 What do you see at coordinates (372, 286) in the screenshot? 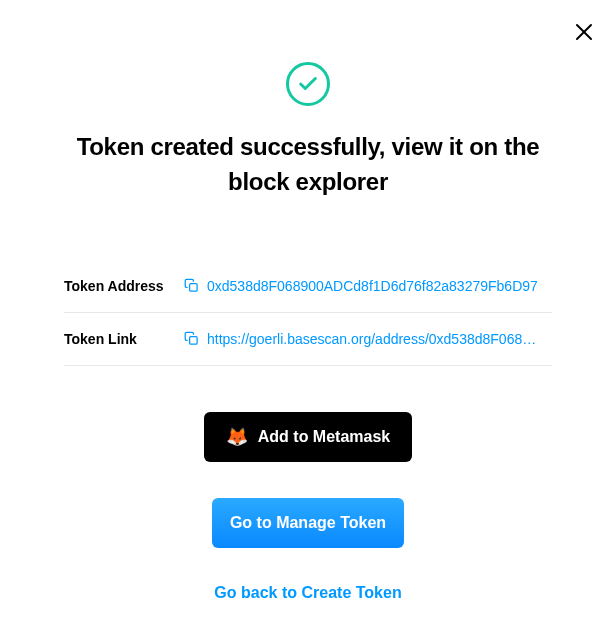
I see `token-address-value: 0xd538d8F068900ADCd8f1D6d76f82a83279Fb6D…` at bounding box center [372, 286].